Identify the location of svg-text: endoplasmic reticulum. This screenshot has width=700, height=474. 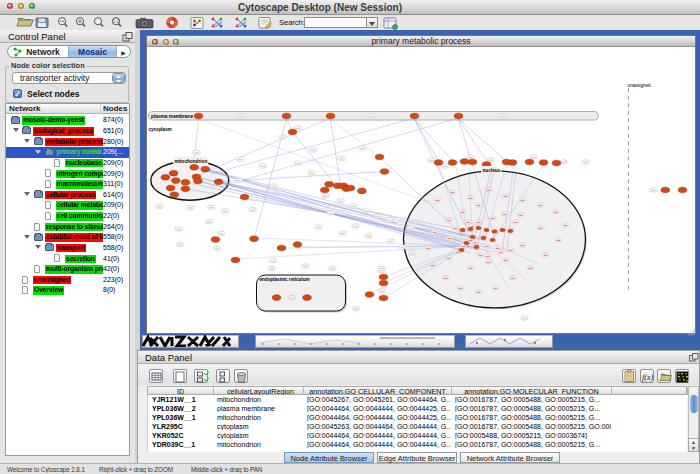
(285, 280).